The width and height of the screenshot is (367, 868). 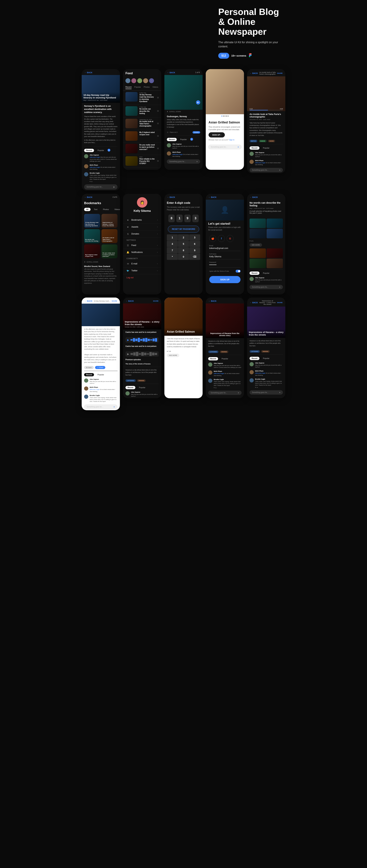 I want to click on numpad-8: 8, so click(x=184, y=250).